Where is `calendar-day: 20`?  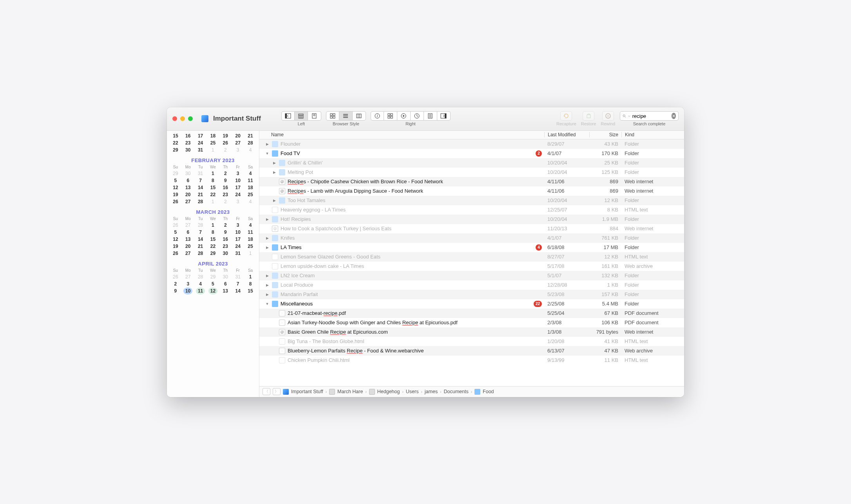 calendar-day: 20 is located at coordinates (188, 195).